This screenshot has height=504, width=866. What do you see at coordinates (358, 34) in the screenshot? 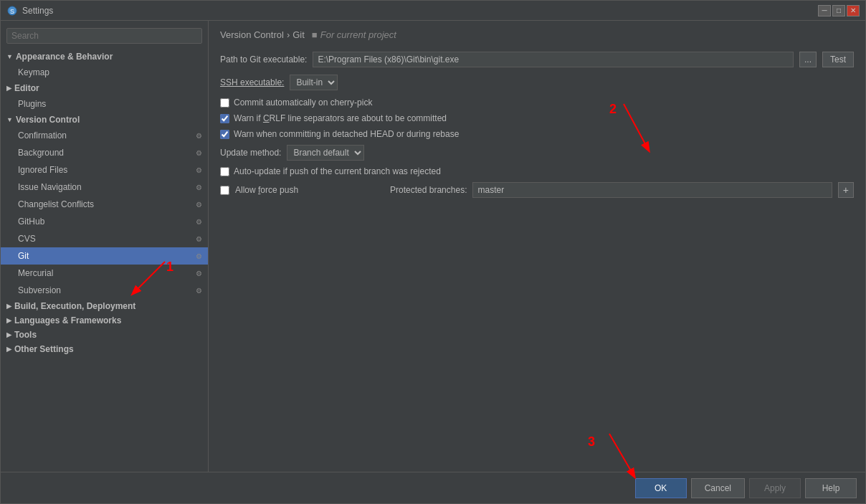
I see `breadcrumb-part3: For current project` at bounding box center [358, 34].